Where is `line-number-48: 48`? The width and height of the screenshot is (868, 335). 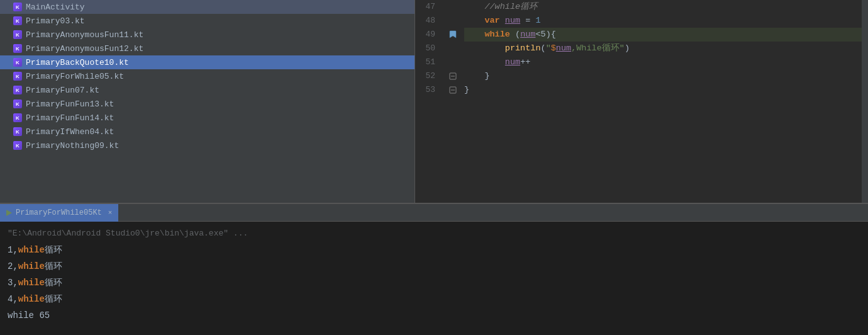
line-number-48: 48 is located at coordinates (428, 21).